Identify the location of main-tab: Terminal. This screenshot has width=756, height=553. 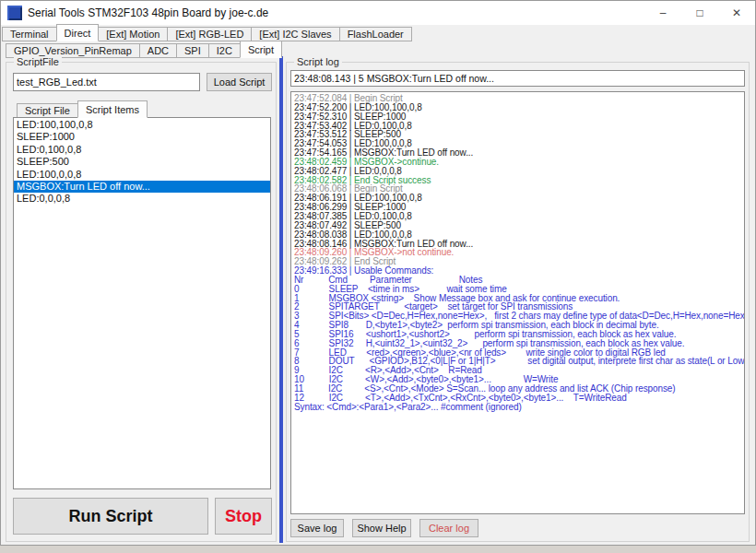
(30, 34).